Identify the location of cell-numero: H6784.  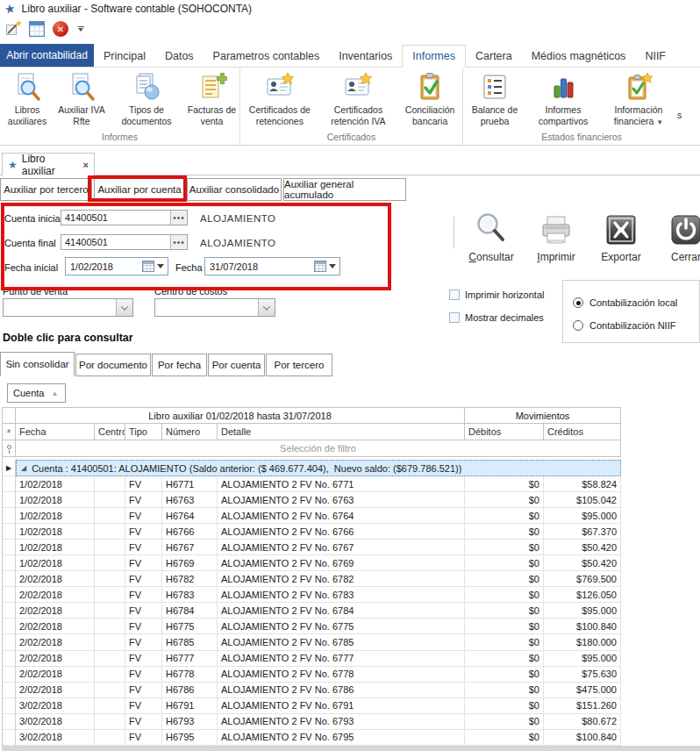
(189, 611).